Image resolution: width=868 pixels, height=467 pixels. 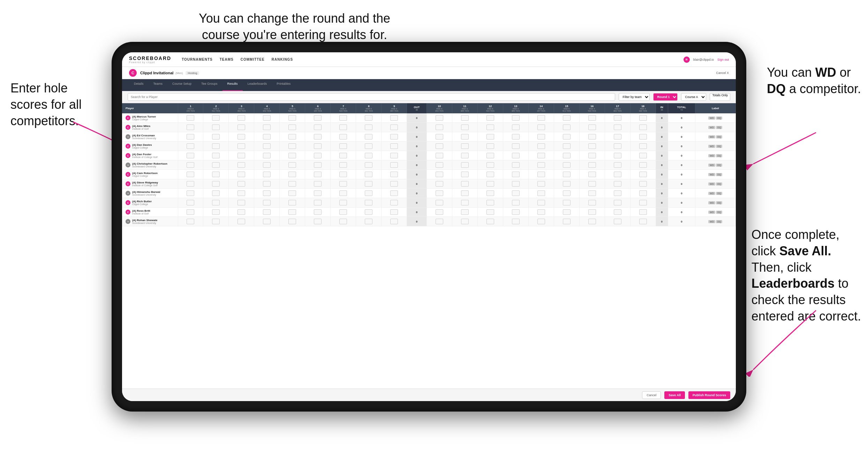 What do you see at coordinates (723, 73) in the screenshot?
I see `tournament-cancel: Cancel X` at bounding box center [723, 73].